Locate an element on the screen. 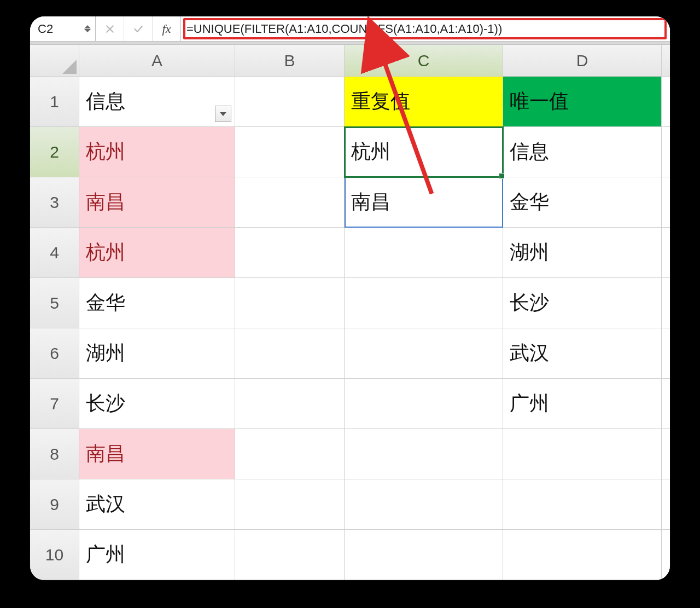 The image size is (700, 608). cell-B5 is located at coordinates (290, 303).